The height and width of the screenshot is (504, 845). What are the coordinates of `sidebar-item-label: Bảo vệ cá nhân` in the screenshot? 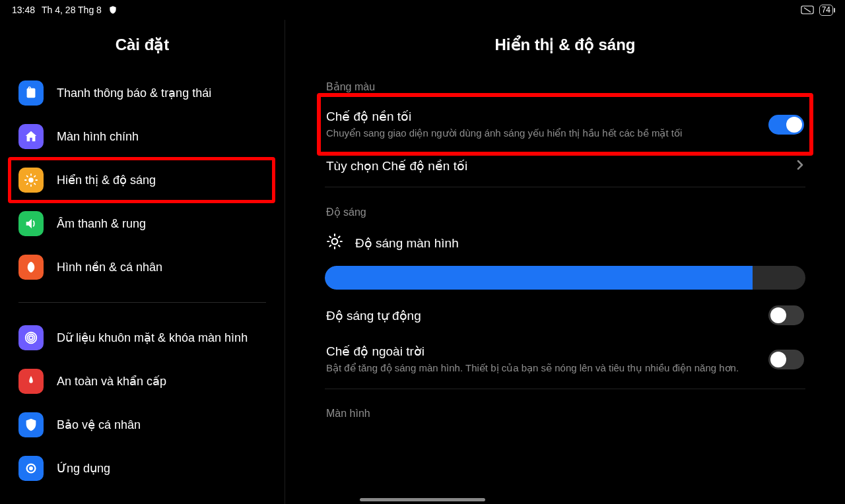 It's located at (161, 425).